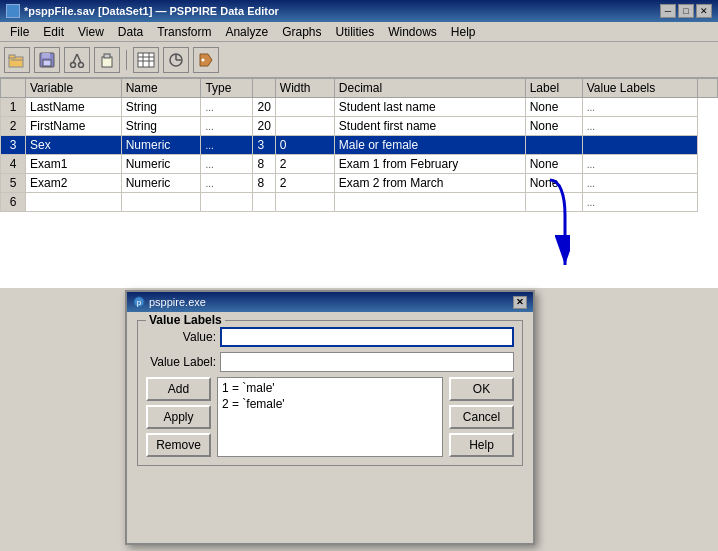 The image size is (718, 551). I want to click on help-button: Help, so click(482, 445).